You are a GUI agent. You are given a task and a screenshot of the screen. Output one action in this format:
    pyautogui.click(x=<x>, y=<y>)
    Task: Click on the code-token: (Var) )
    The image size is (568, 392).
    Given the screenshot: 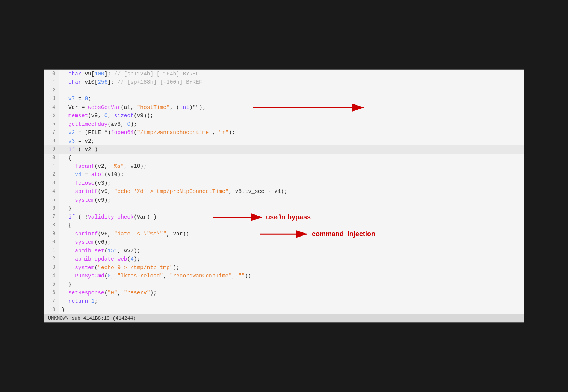 What is the action you would take?
    pyautogui.click(x=145, y=217)
    